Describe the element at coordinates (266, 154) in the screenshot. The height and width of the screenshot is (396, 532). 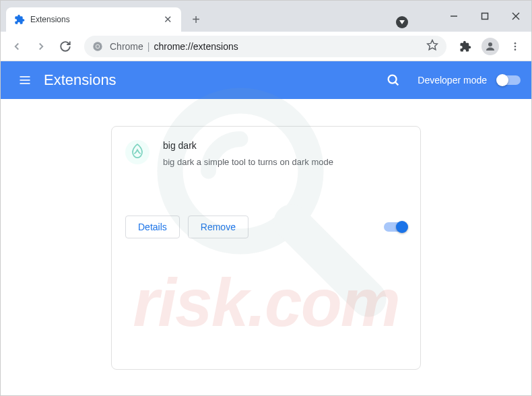
I see `extension-info-row: big dark big dark a simple tool to turns…` at that location.